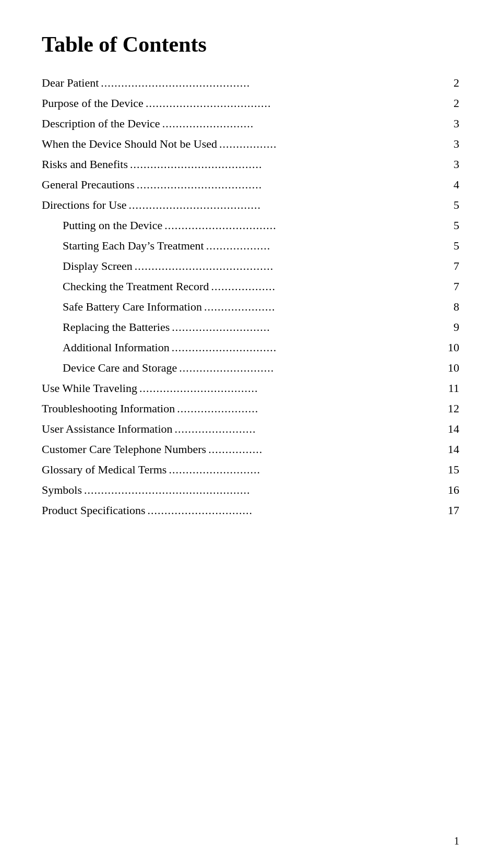  Describe the element at coordinates (120, 367) in the screenshot. I see `toc-label: Device Care and Storage` at that location.